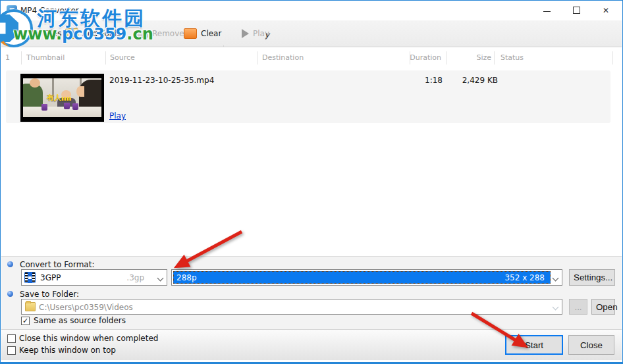 The image size is (623, 364). Describe the element at coordinates (312, 34) in the screenshot. I see `toolbar: Add Files Add Folder Remove Clear Play O…` at that location.